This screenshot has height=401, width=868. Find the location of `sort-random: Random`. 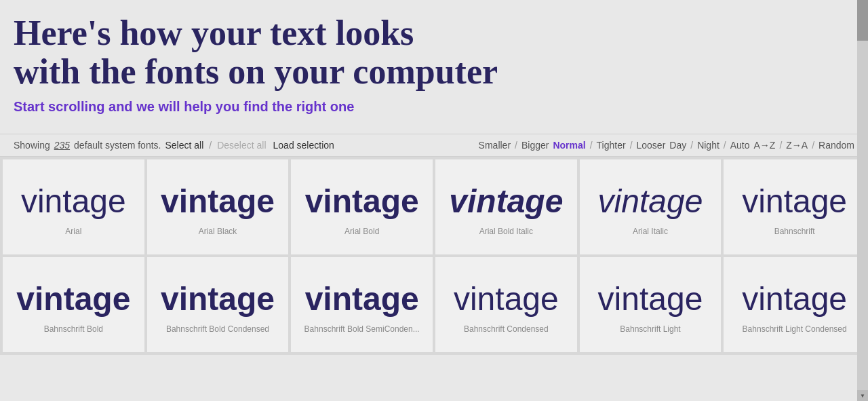

sort-random: Random is located at coordinates (837, 145).